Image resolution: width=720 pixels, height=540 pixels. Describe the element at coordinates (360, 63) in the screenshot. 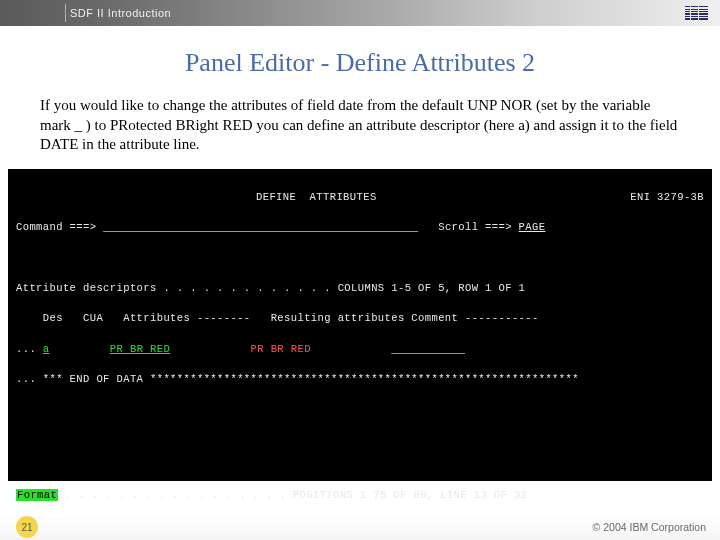

I see `page-title: Panel Editor - Define Attributes 2` at that location.